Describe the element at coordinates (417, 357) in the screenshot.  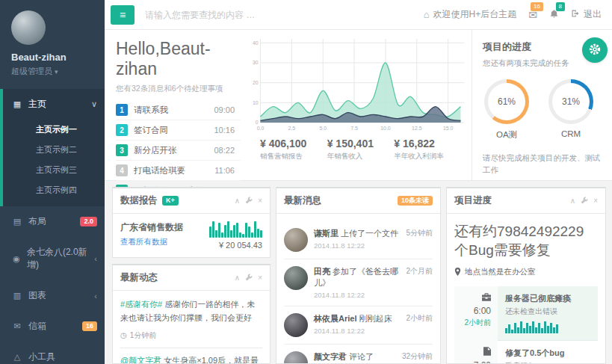
I see `message-time: 32分钟前` at that location.